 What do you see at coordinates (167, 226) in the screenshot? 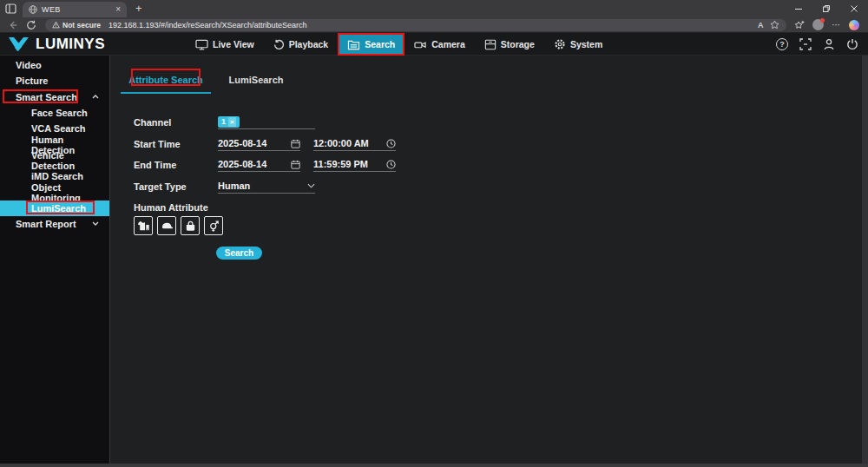
I see `cap-icon` at bounding box center [167, 226].